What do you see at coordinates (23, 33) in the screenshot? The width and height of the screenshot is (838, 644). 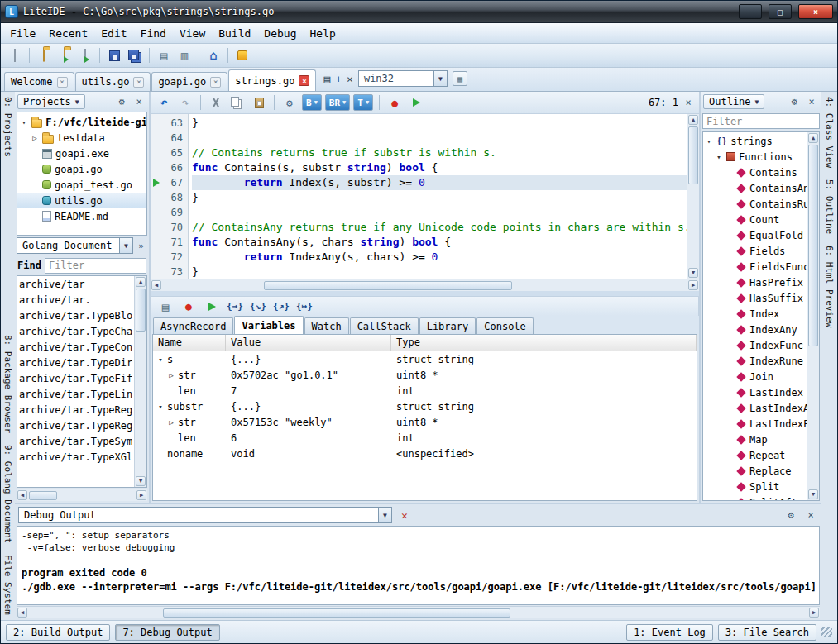 I see `menu-item-file: File` at bounding box center [23, 33].